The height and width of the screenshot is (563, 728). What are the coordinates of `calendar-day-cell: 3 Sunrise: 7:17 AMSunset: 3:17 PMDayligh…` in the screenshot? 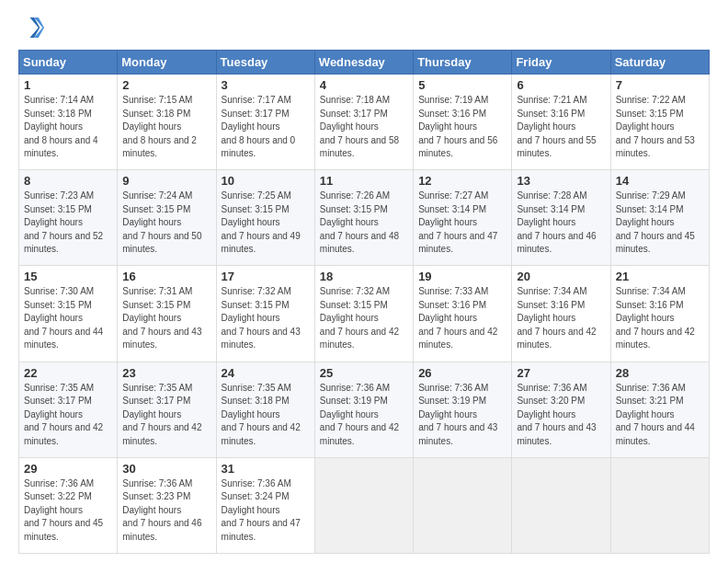 It's located at (265, 122).